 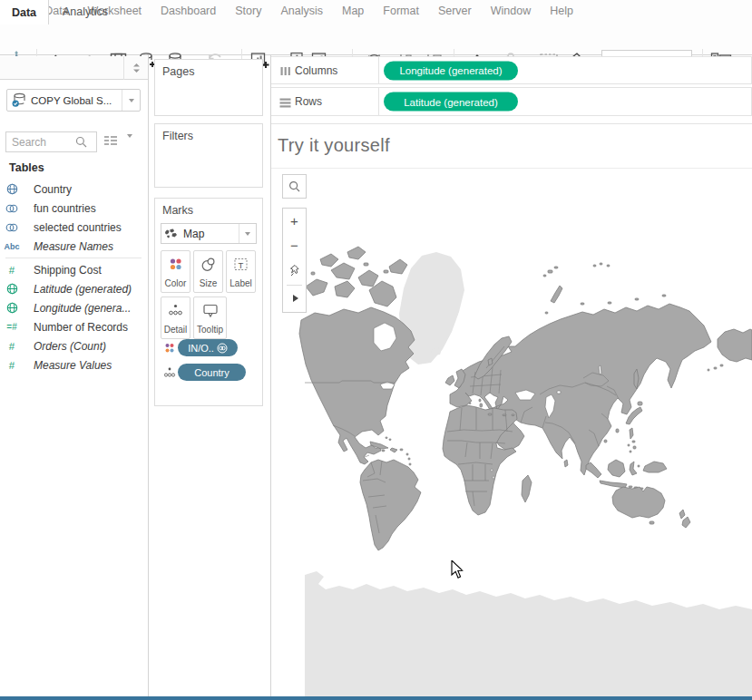 I want to click on field-country: Country, so click(x=73, y=189).